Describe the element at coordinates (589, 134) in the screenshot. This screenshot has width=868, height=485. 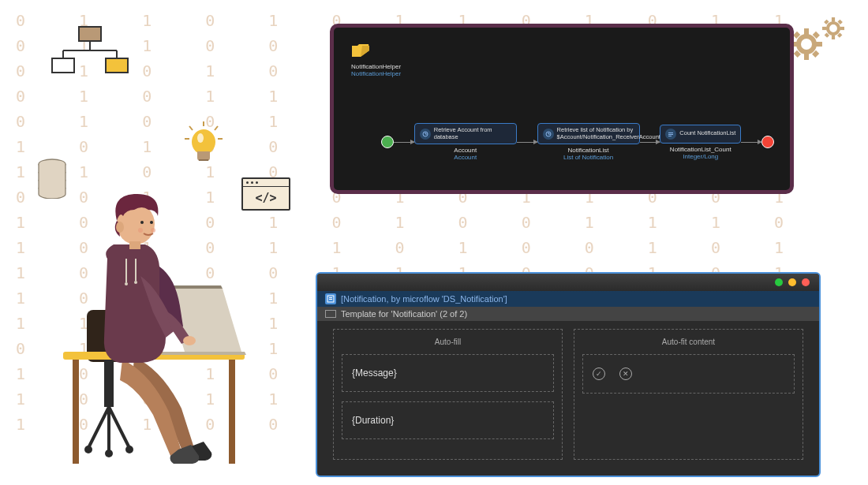
I see `flow-node-retrieve-list: Retrieve list of Notification by $Accoun…` at that location.